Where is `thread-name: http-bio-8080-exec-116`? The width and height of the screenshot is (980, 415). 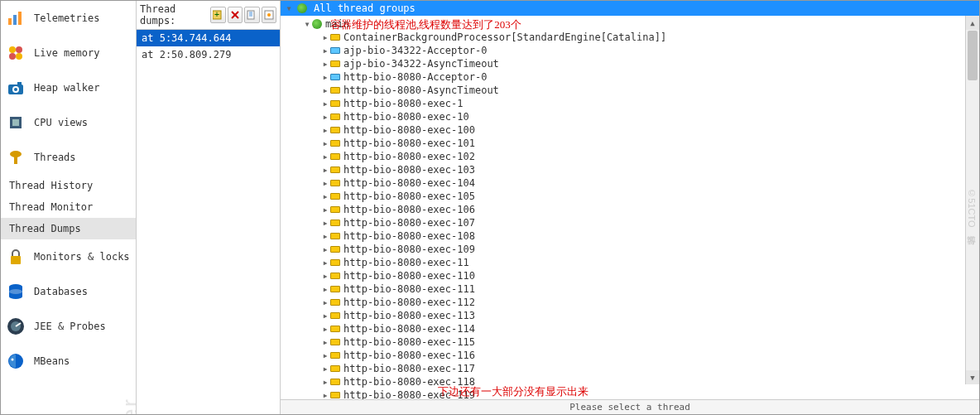 thread-name: http-bio-8080-exec-116 is located at coordinates (409, 355).